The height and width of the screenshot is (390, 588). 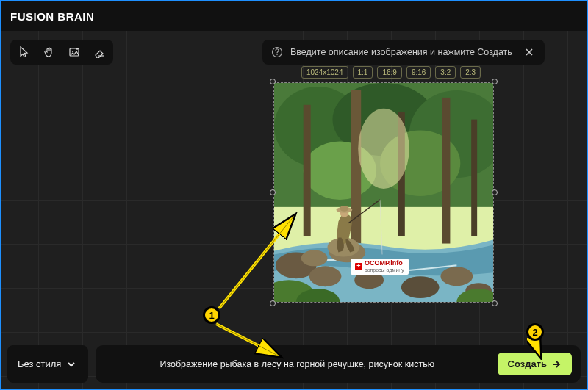 What do you see at coordinates (99, 52) in the screenshot?
I see `eraser-icon` at bounding box center [99, 52].